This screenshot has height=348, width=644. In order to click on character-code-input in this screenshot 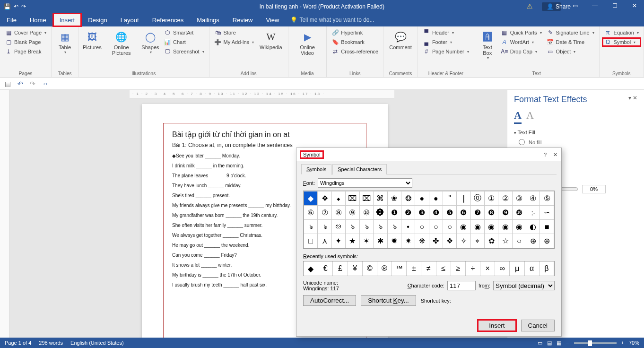, I will do `click(461, 286)`.